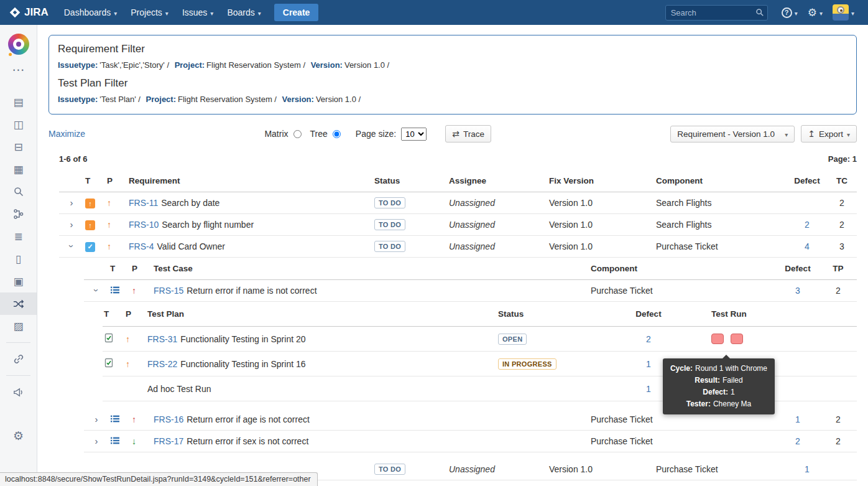 This screenshot has width=868, height=486. I want to click on magnifier-icon, so click(19, 192).